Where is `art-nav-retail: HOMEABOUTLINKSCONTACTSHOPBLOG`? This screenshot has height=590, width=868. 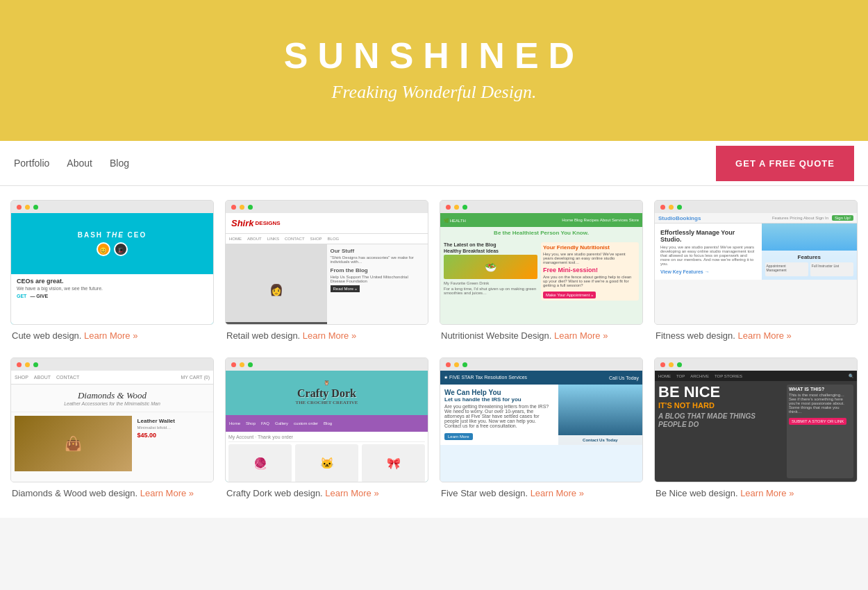 art-nav-retail: HOMEABOUTLINKSCONTACTSHOPBLOG is located at coordinates (326, 239).